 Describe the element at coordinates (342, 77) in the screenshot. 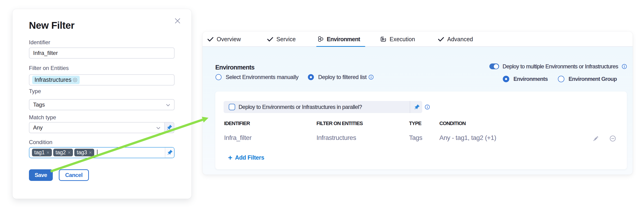

I see `radio-deploy-filtered-label: Deploy to filtered list` at that location.